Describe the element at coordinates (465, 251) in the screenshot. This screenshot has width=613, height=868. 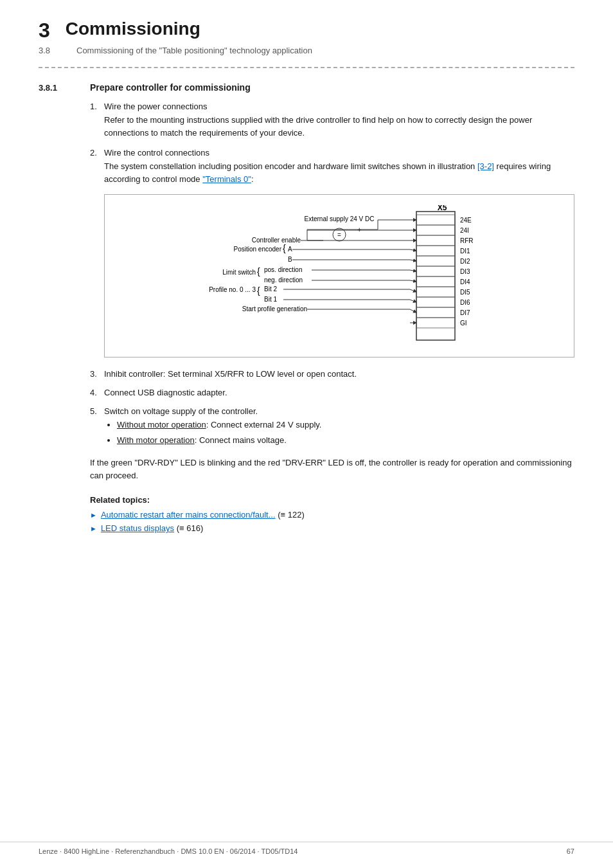
I see `terminal-di1: DI1` at that location.